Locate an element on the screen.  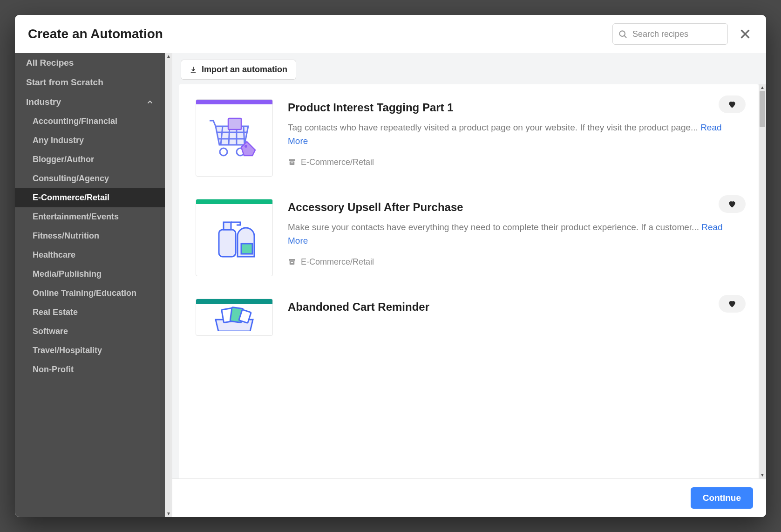
recipe-desc-text: Tag contacts who have repeatedly visited… is located at coordinates (494, 128).